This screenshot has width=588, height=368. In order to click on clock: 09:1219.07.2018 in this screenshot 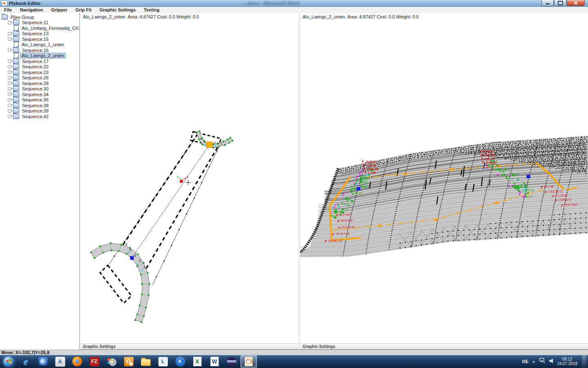, I will do `click(567, 361)`.